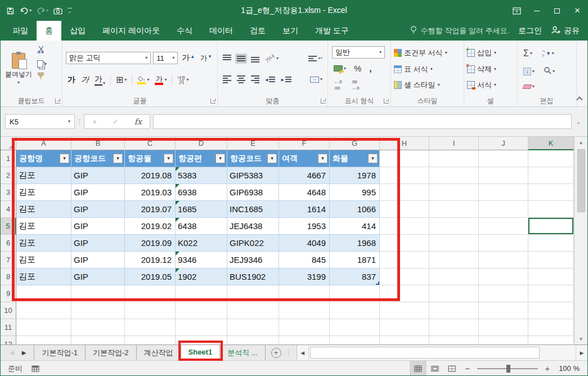 This screenshot has height=376, width=588. What do you see at coordinates (405, 144) in the screenshot?
I see `column-header-H: H` at bounding box center [405, 144].